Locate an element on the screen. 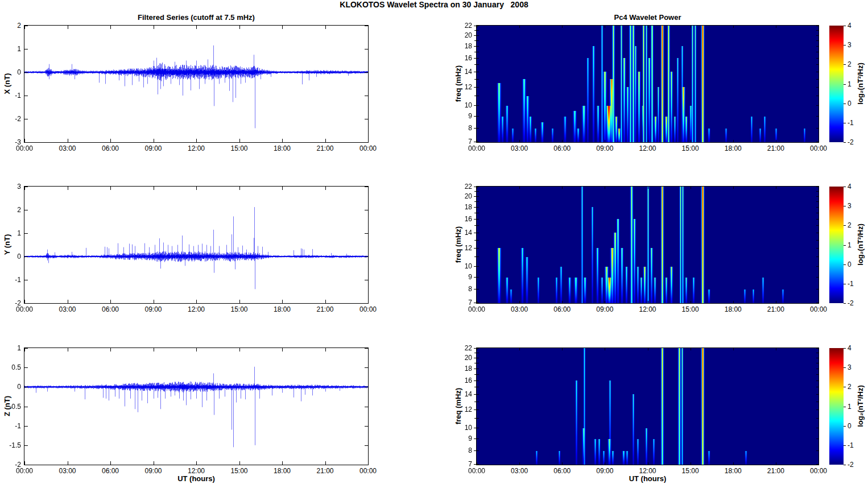 The image size is (868, 484). x-wavelet-power-canvas is located at coordinates (647, 84).